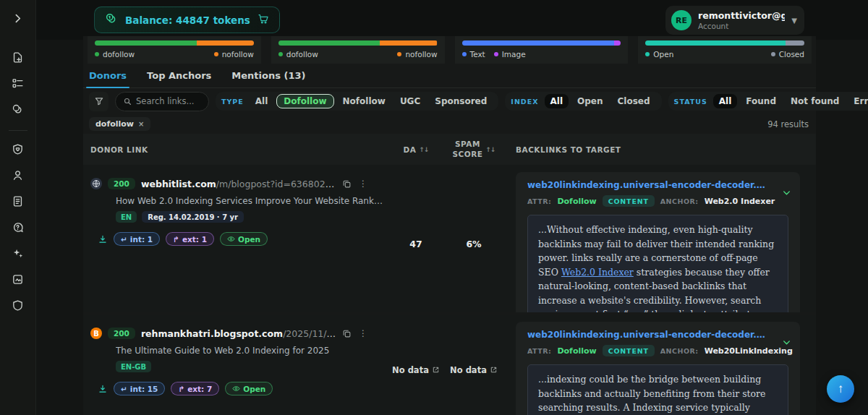 This screenshot has height=415, width=868. I want to click on da-value: 47, so click(416, 239).